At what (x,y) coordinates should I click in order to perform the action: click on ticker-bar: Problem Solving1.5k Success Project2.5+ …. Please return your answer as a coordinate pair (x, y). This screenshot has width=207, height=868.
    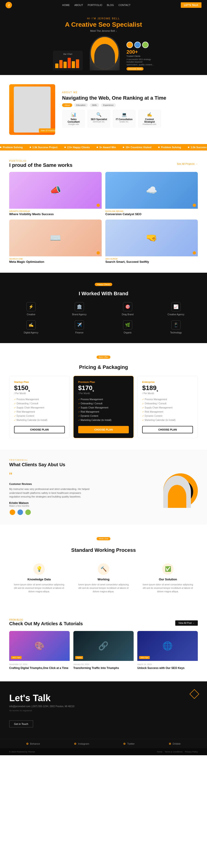
    Looking at the image, I should click on (104, 148).